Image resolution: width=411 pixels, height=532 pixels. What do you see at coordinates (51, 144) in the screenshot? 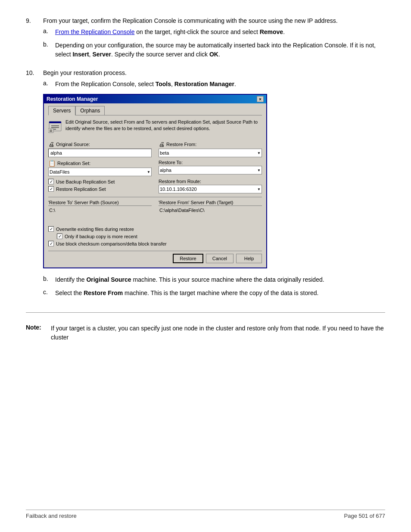
I see `original-source-icon: 🖨` at bounding box center [51, 144].